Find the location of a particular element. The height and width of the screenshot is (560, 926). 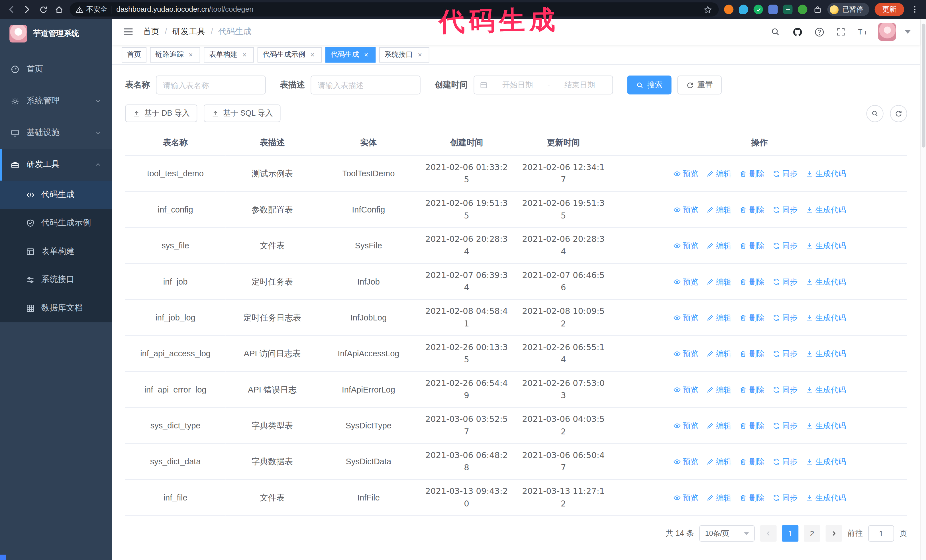

tag: 系统接口 is located at coordinates (404, 55).